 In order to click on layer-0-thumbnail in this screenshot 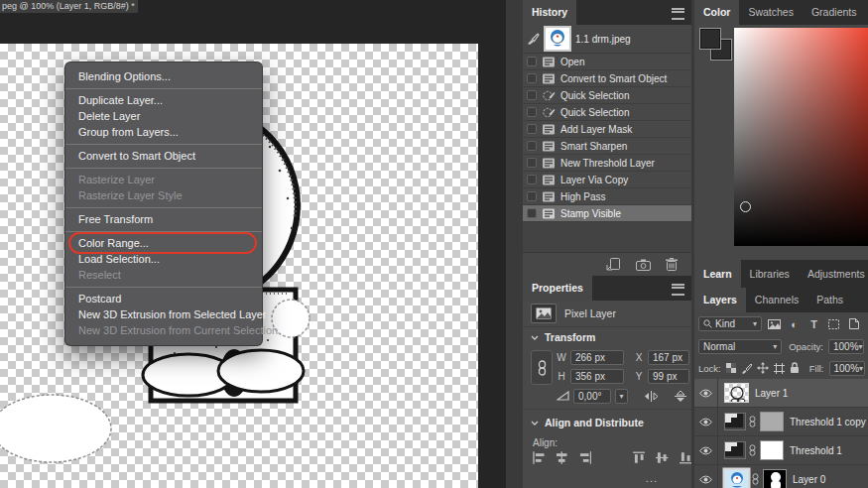, I will do `click(736, 478)`.